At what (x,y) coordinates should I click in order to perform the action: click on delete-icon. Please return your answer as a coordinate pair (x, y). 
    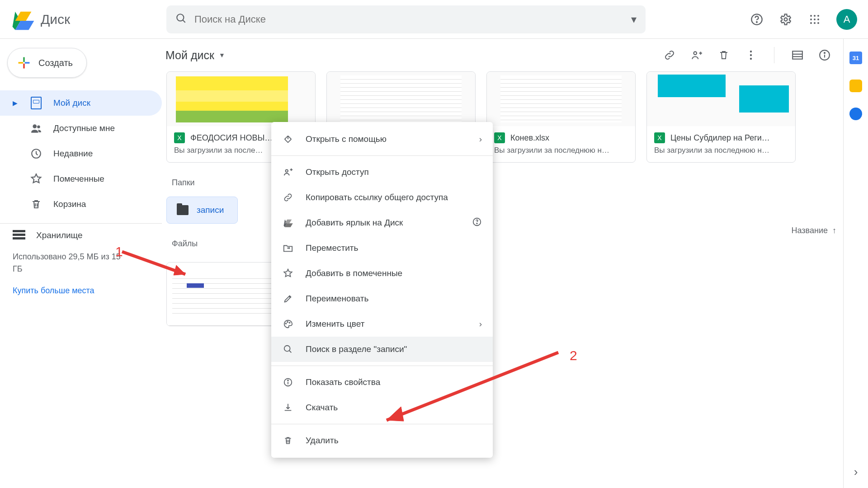
    Looking at the image, I should click on (724, 55).